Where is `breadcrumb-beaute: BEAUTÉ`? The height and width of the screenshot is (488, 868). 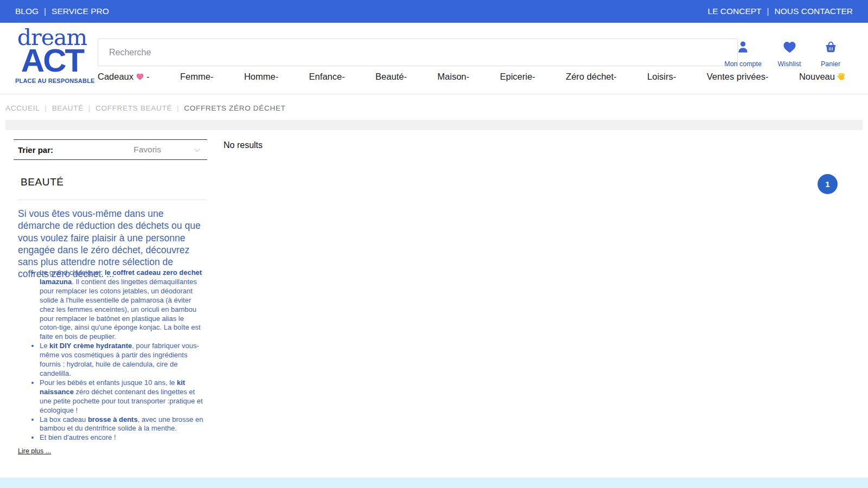 breadcrumb-beaute: BEAUTÉ is located at coordinates (68, 108).